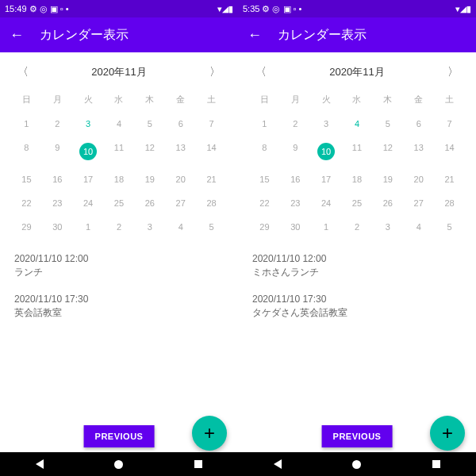 The height and width of the screenshot is (476, 476). What do you see at coordinates (26, 227) in the screenshot?
I see `calendar-day-number: 29` at bounding box center [26, 227].